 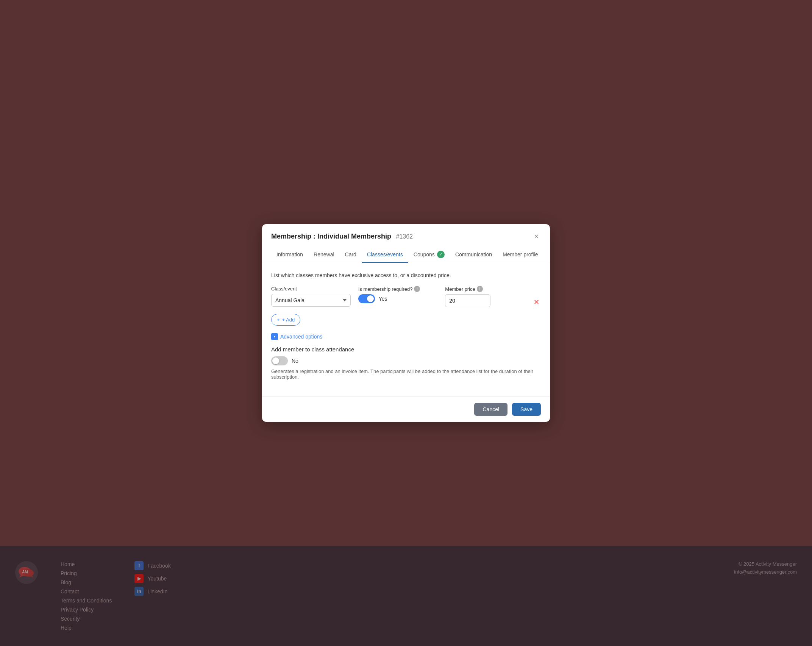 What do you see at coordinates (351, 255) in the screenshot?
I see `tab-card: Card` at bounding box center [351, 255].